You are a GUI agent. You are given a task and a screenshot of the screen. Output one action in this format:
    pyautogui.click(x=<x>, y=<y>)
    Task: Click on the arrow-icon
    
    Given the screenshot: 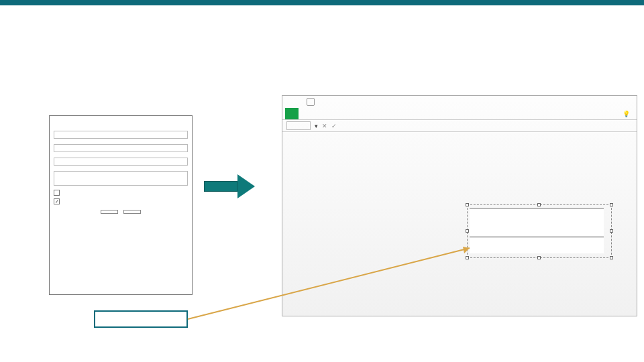 What is the action you would take?
    pyautogui.click(x=228, y=185)
    